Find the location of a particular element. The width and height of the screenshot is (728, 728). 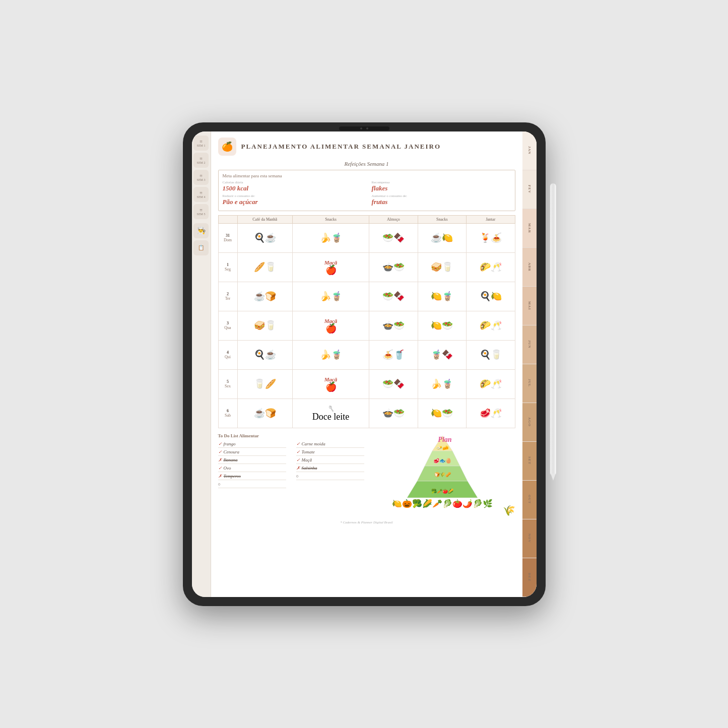

lunch-cell-4: 🍝🥤 is located at coordinates (393, 355).